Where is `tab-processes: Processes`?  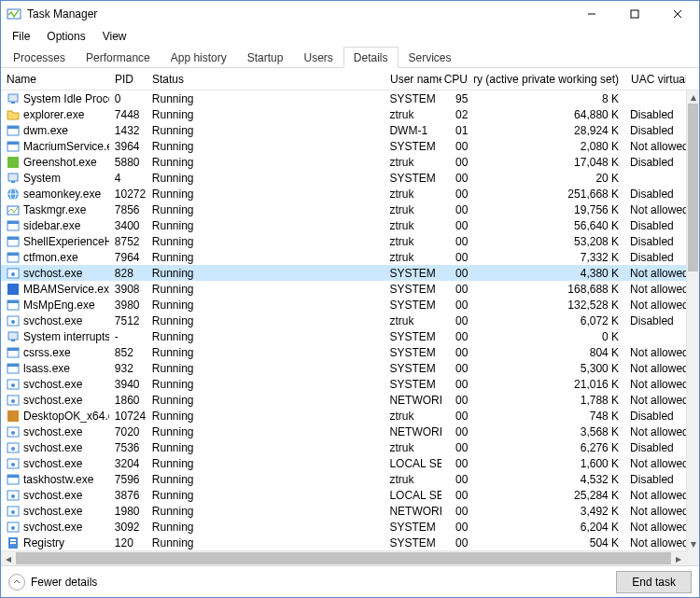
tab-processes: Processes is located at coordinates (39, 58).